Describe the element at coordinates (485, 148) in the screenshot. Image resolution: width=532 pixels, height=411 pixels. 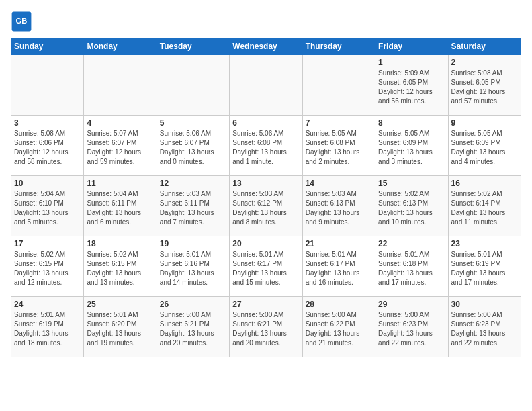
I see `day-detail: Sunrise: 5:05 AM Sunset: 6:09 PM Dayligh…` at that location.